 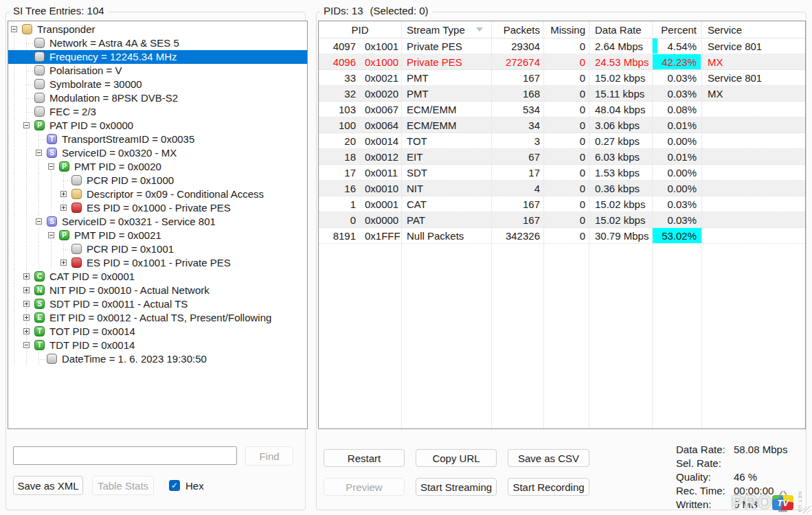 What do you see at coordinates (677, 30) in the screenshot?
I see `column-header-percent: Percent` at bounding box center [677, 30].